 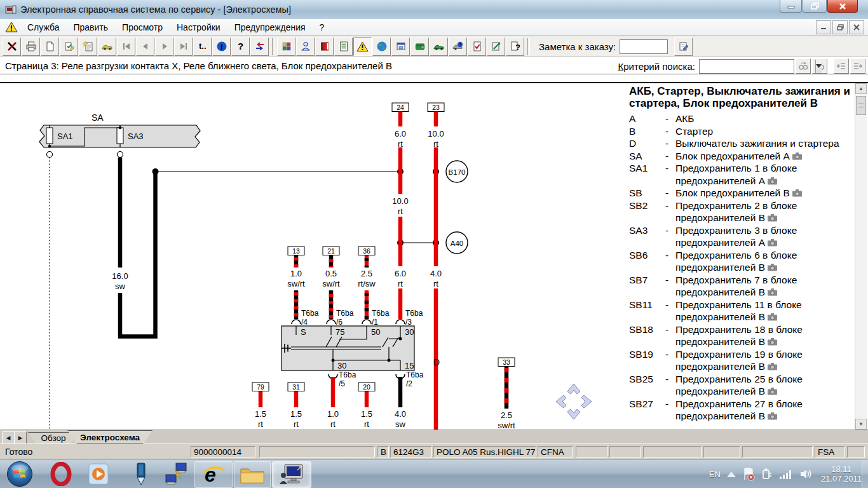 I want to click on menu-nastroyki: Настройки, so click(x=198, y=27).